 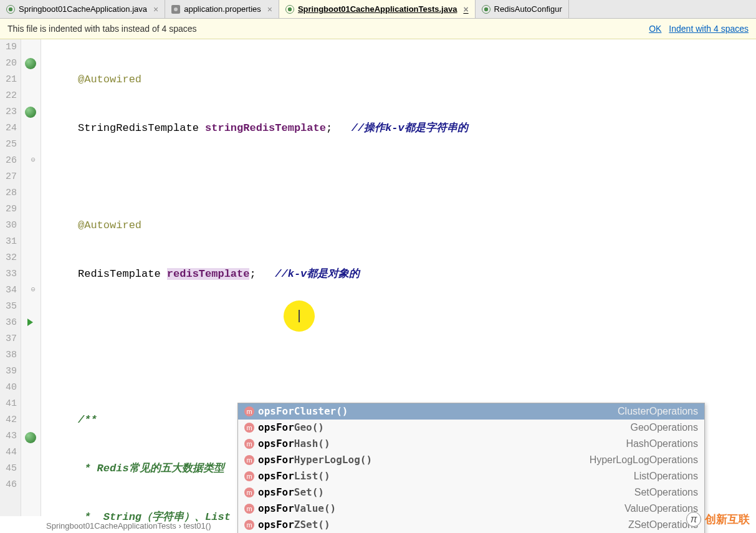 What do you see at coordinates (471, 411) in the screenshot?
I see `completion-item: mopsForCluster()ClusterOperations` at bounding box center [471, 411].